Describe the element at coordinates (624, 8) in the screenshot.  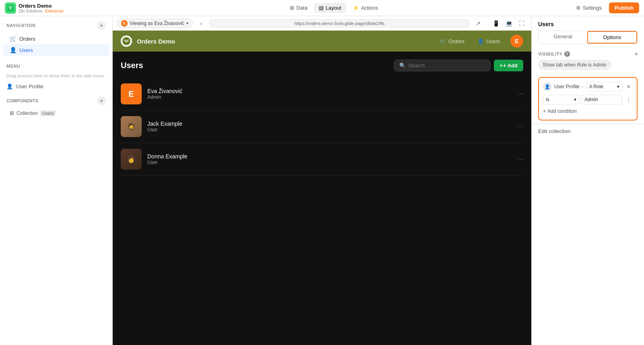
I see `publish-button: Publish` at that location.